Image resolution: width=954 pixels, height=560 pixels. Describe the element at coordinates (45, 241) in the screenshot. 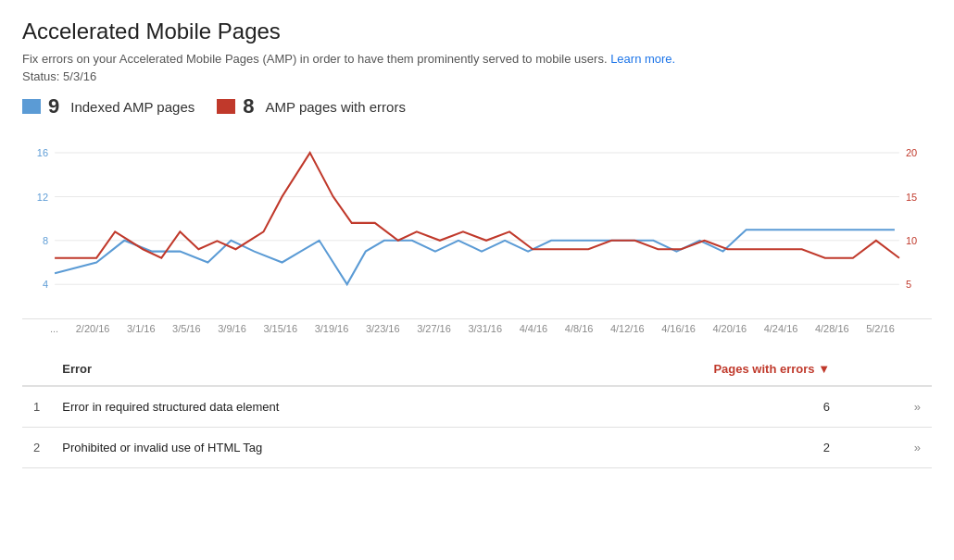

I see `svg-text: 8` at that location.